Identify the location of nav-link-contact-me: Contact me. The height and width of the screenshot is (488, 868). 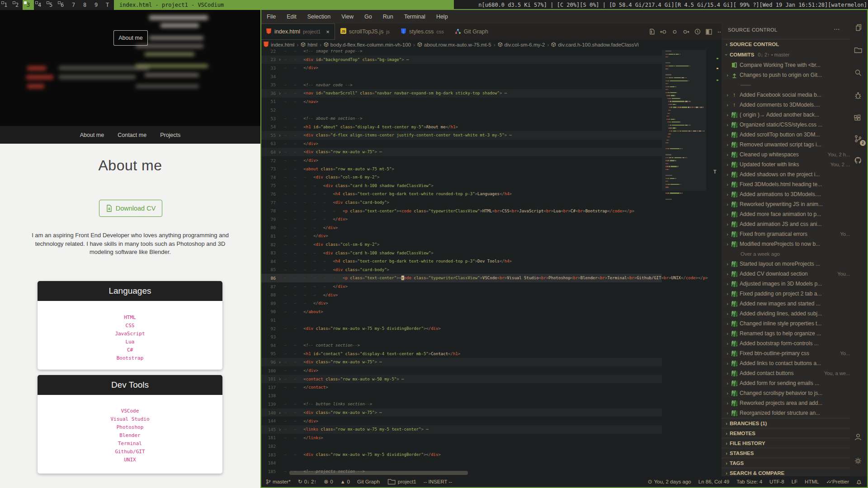
(132, 135).